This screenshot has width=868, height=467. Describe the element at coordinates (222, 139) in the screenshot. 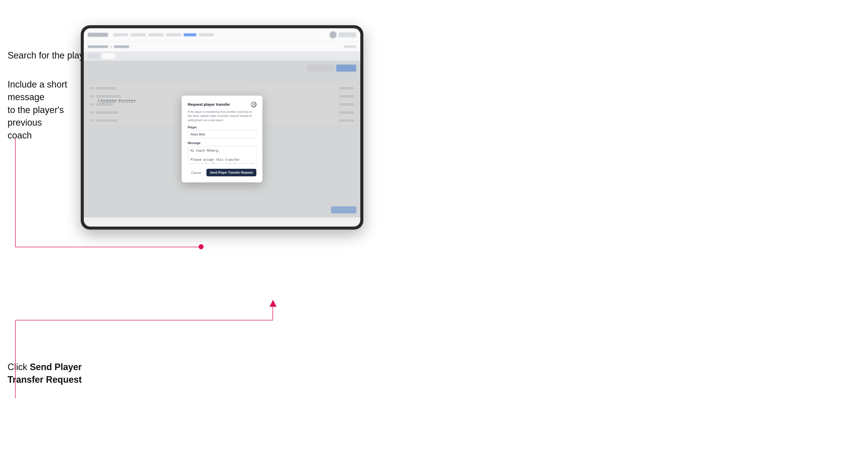

I see `dialog-overlay: Request player transfer ✕ If the player …` at that location.